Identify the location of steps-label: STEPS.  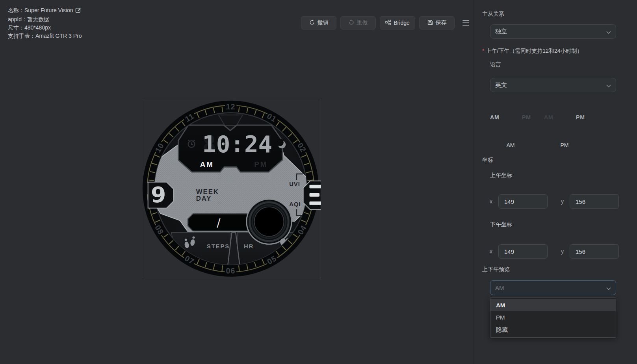
(218, 246).